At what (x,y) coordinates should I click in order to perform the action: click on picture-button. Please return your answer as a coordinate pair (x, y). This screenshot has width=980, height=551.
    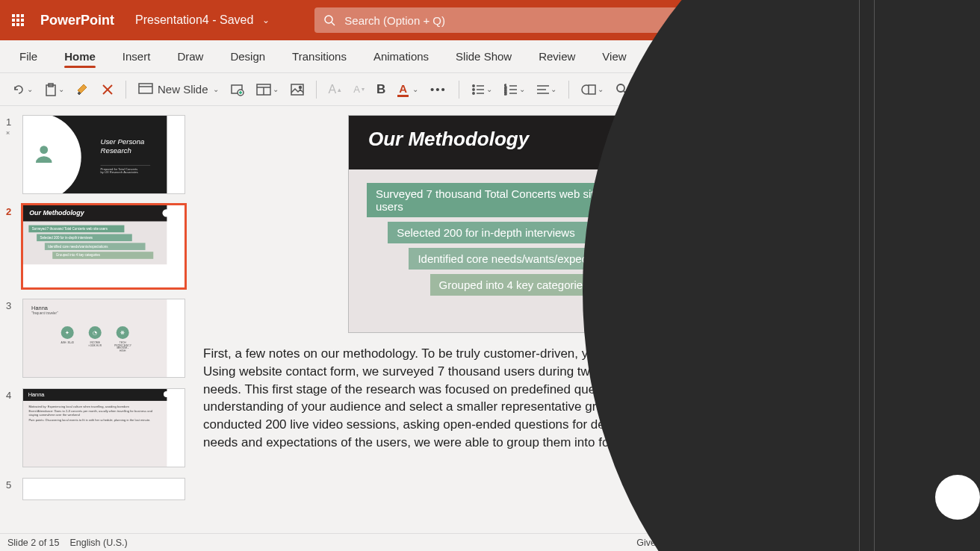
    Looking at the image, I should click on (297, 90).